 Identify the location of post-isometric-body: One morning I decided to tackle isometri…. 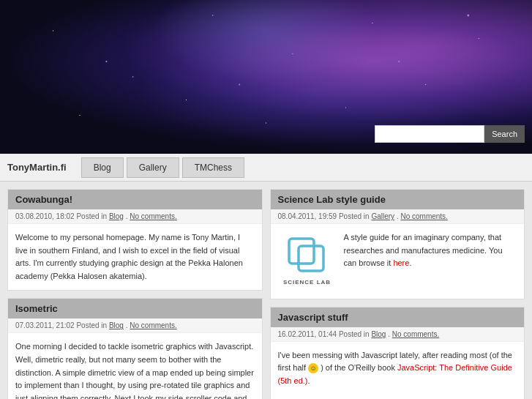
(135, 366).